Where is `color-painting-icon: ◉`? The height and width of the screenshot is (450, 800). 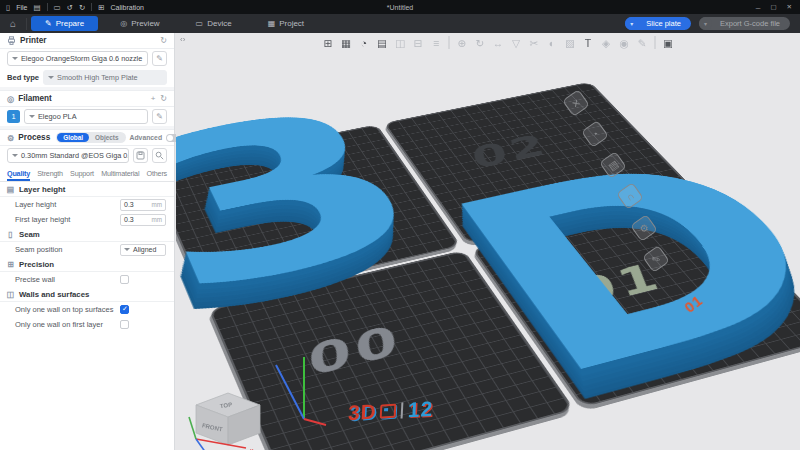 color-painting-icon: ◉ is located at coordinates (624, 42).